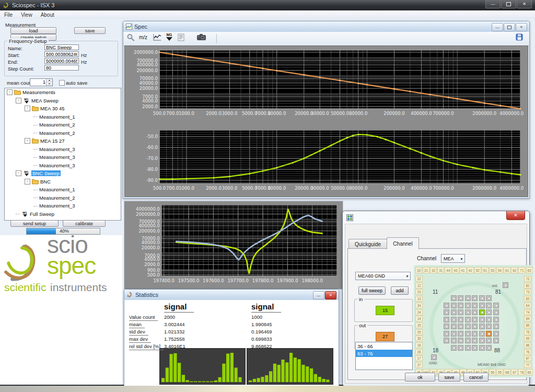 This screenshot has width=535, height=392. I want to click on menu-view: View, so click(27, 15).